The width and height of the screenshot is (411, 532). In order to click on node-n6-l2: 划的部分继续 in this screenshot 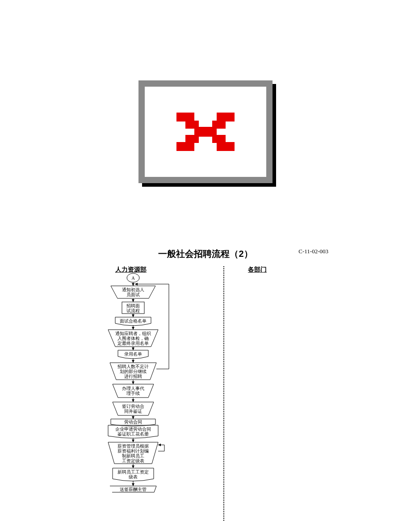, I will do `click(133, 372)`.